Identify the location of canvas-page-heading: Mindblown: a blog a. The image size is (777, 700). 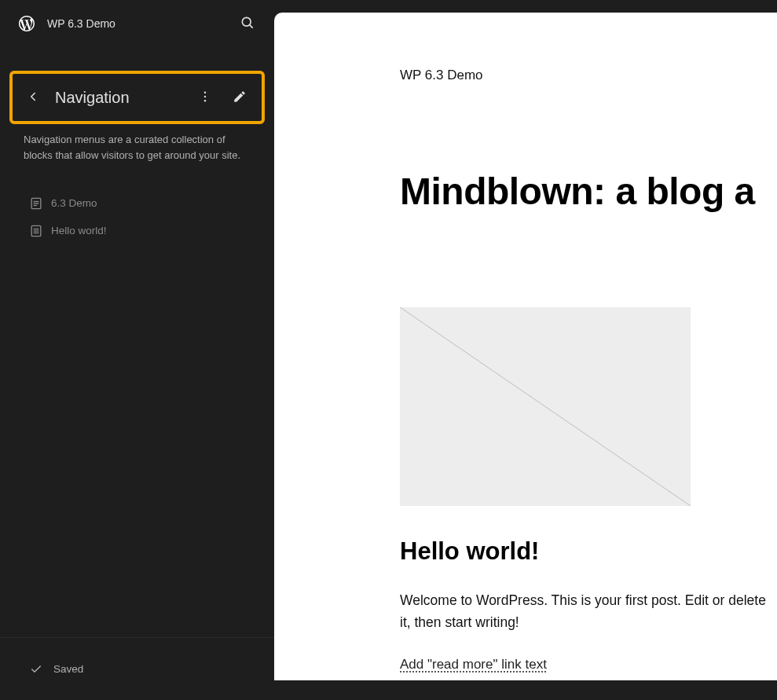
(588, 192).